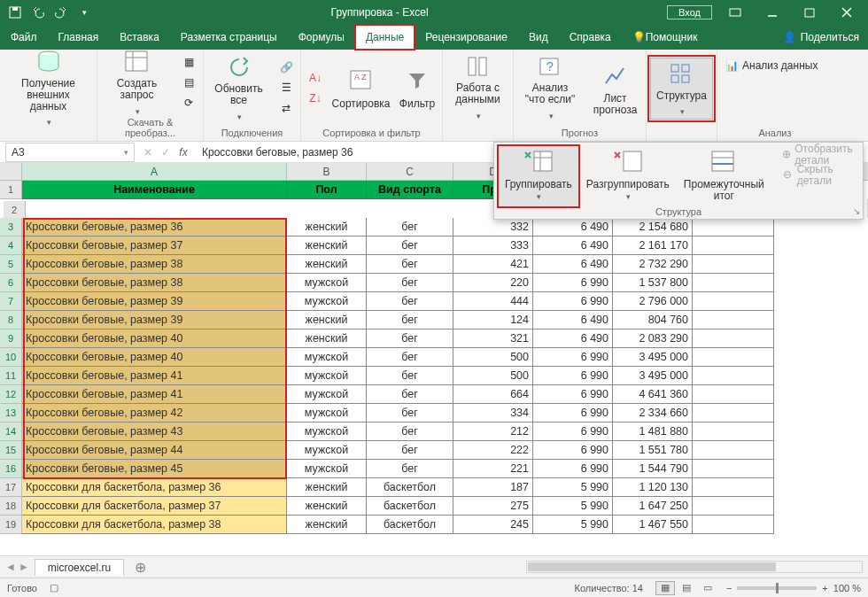  What do you see at coordinates (417, 89) in the screenshot?
I see `filter-button: Фильтр` at bounding box center [417, 89].